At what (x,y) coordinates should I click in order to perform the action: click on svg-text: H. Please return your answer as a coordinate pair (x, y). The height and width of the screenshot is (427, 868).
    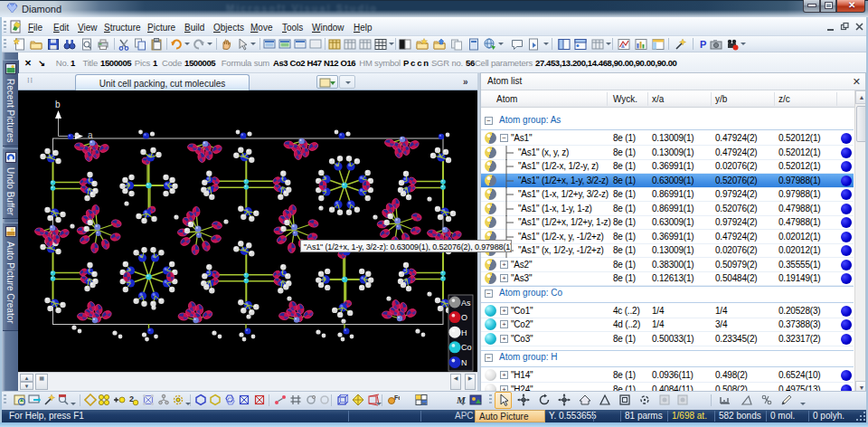
    Looking at the image, I should click on (465, 333).